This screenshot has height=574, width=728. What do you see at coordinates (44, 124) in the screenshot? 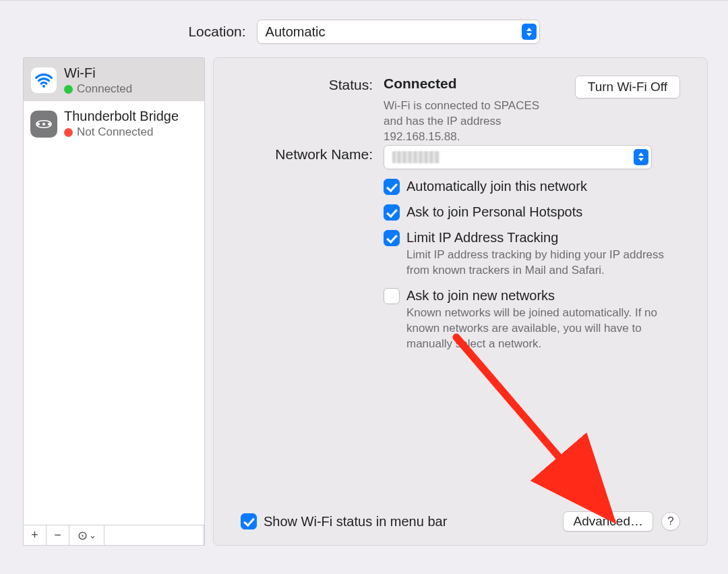
I see `thunderbolt-bridge-icon` at bounding box center [44, 124].